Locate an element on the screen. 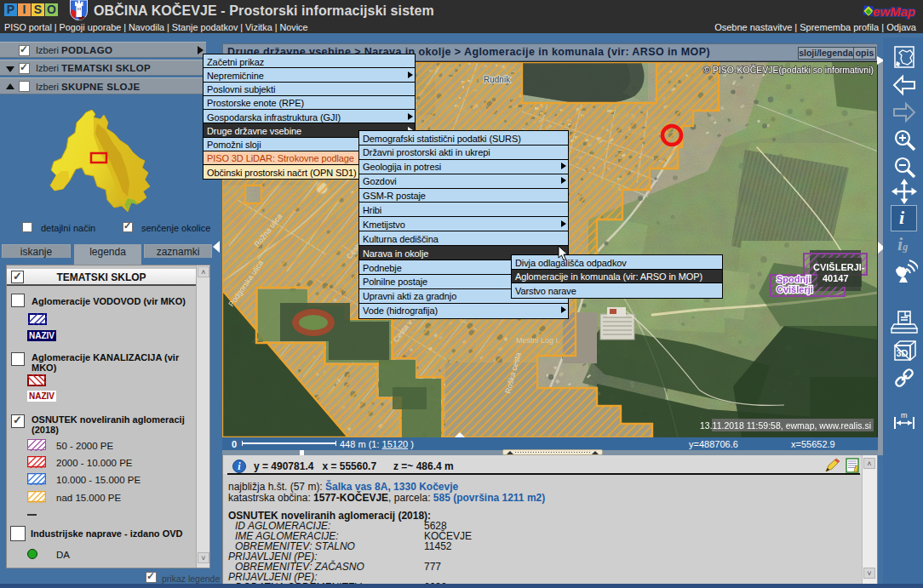 The image size is (923, 588). svg-text: Rudnik is located at coordinates (497, 80).